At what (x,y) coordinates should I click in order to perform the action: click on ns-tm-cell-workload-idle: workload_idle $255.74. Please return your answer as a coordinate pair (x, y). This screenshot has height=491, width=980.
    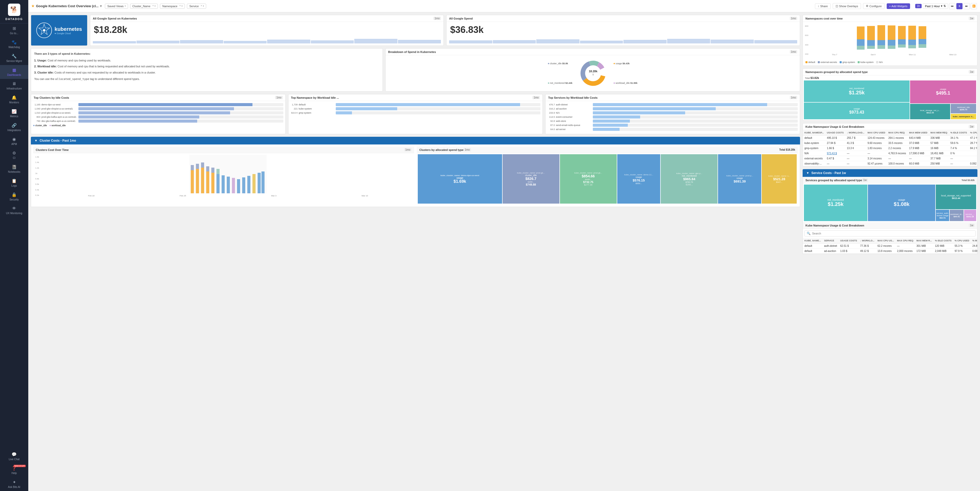
    Looking at the image, I should click on (963, 109).